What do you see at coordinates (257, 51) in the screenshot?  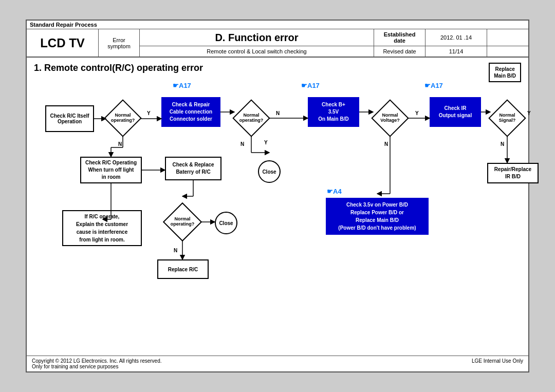 I see `remote-control-label: Remote control & Local switch checking` at bounding box center [257, 51].